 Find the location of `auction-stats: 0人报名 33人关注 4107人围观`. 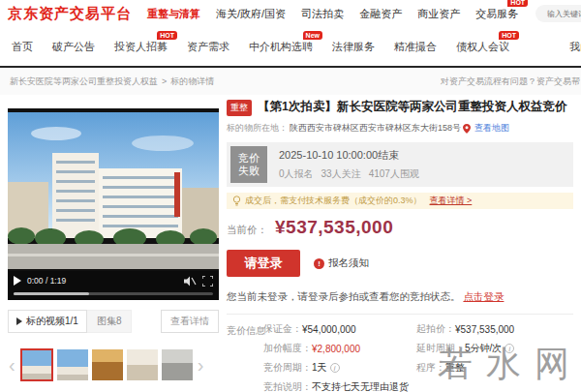

auction-stats: 0人报名 33人关注 4107人围观 is located at coordinates (349, 174).